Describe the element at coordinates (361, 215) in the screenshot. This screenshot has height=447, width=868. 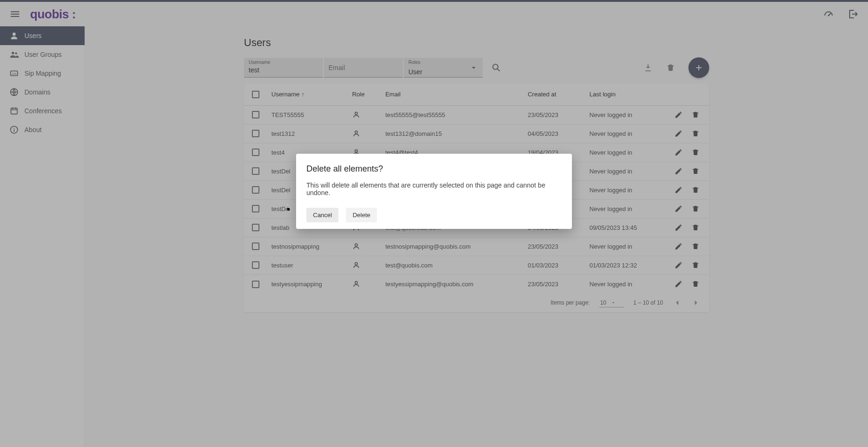
I see `delete-button: Delete` at that location.